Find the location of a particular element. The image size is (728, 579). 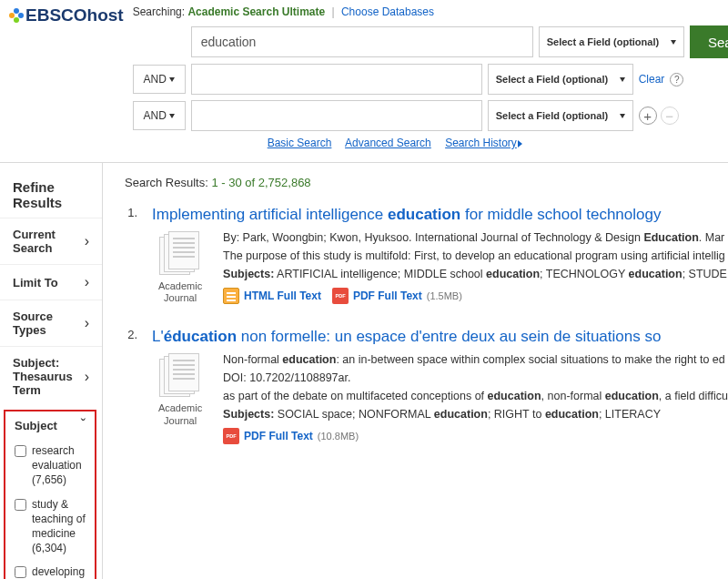

result-subjects: Subjects: ARTIFICIAL intelligence; MIDDL… is located at coordinates (475, 274).